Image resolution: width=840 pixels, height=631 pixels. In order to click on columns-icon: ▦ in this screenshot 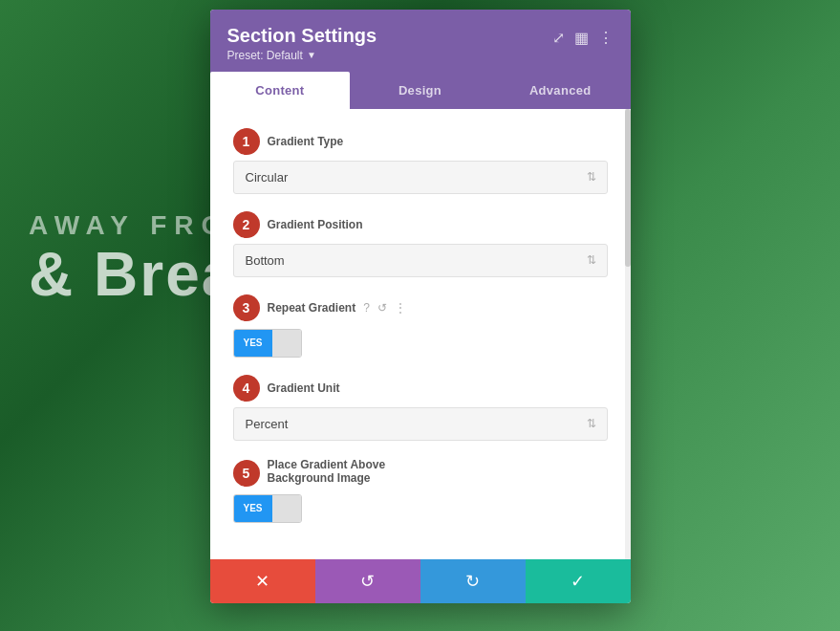, I will do `click(581, 38)`.